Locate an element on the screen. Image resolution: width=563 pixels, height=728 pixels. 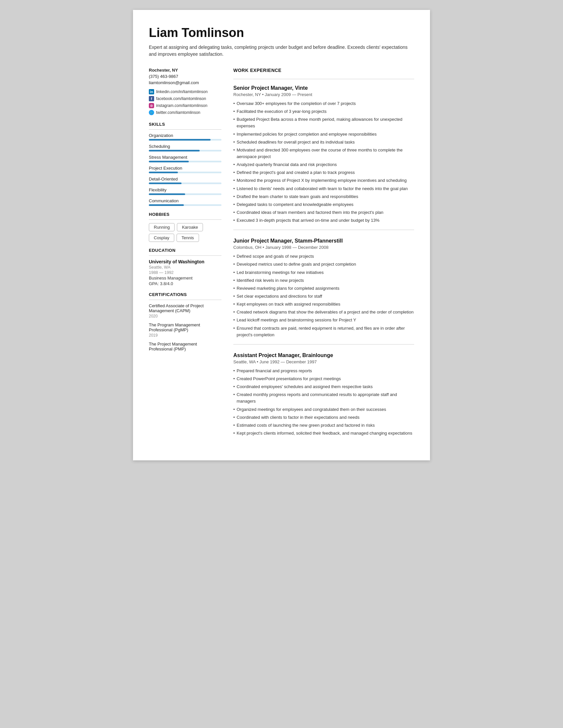
skills-divider is located at coordinates (185, 129).